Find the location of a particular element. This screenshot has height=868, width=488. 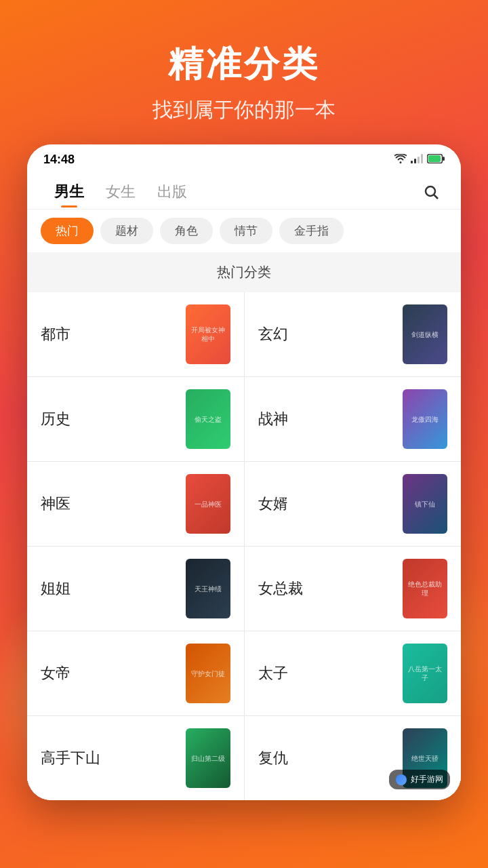

battery-icon is located at coordinates (436, 160).